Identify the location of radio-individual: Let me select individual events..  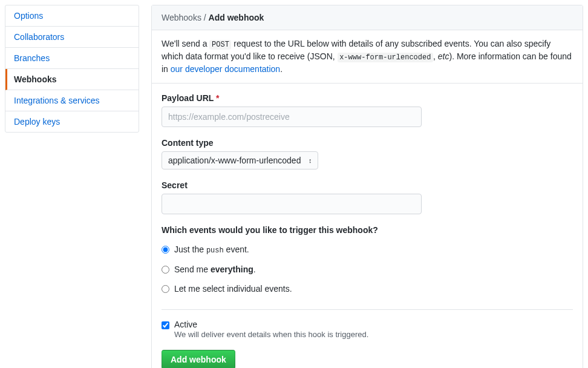
(367, 289).